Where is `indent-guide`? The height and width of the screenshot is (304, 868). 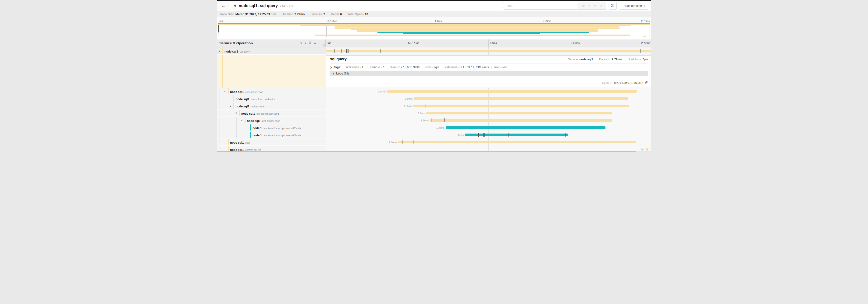 indent-guide is located at coordinates (242, 127).